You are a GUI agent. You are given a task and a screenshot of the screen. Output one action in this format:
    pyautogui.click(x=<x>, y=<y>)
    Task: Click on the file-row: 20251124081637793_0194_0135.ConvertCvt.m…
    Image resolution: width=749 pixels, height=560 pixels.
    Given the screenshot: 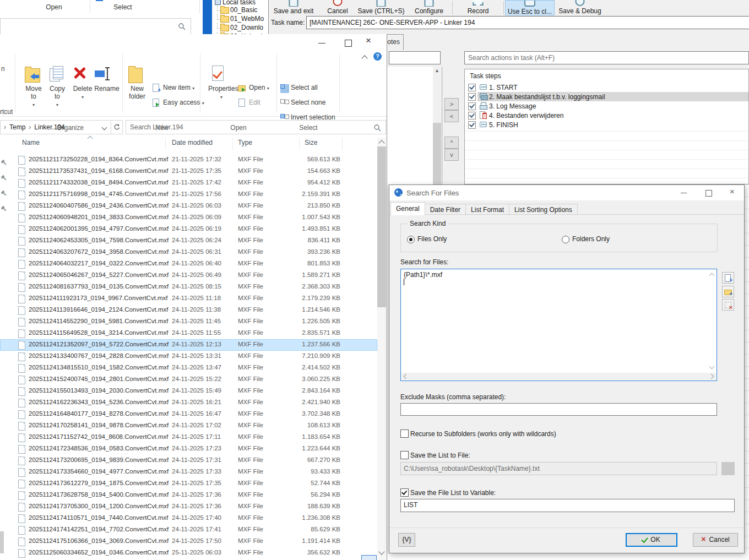 What is the action you would take?
    pyautogui.click(x=188, y=287)
    